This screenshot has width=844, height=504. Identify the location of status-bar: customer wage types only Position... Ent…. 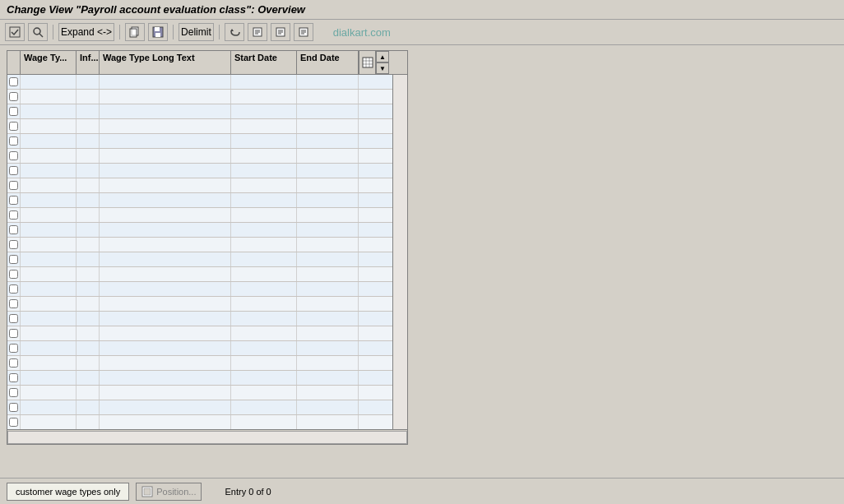
(422, 491).